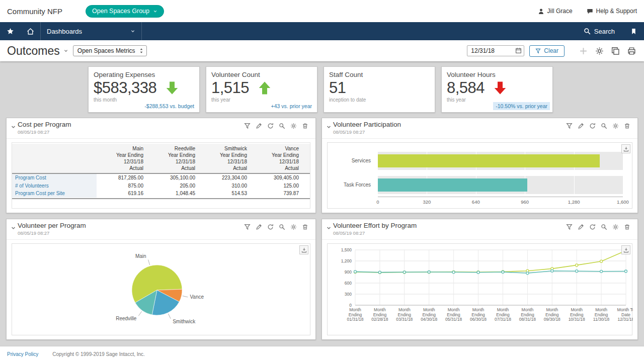 This screenshot has height=362, width=644. What do you see at coordinates (33, 51) in the screenshot?
I see `page-title: Outcomes` at bounding box center [33, 51].